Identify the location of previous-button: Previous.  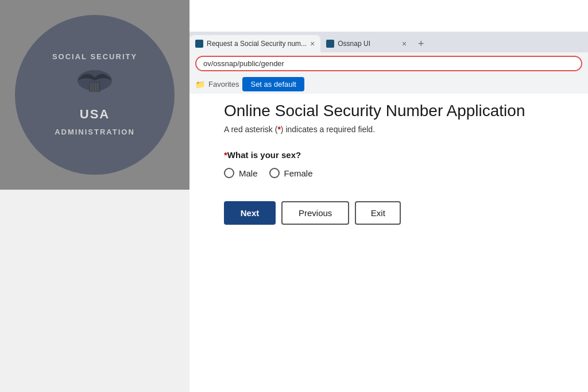
(315, 213).